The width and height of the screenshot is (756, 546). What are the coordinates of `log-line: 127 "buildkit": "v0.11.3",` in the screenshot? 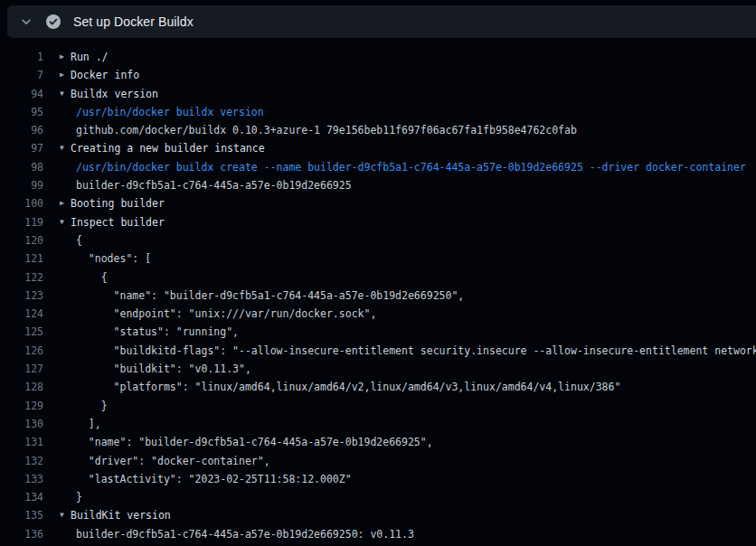 It's located at (378, 369).